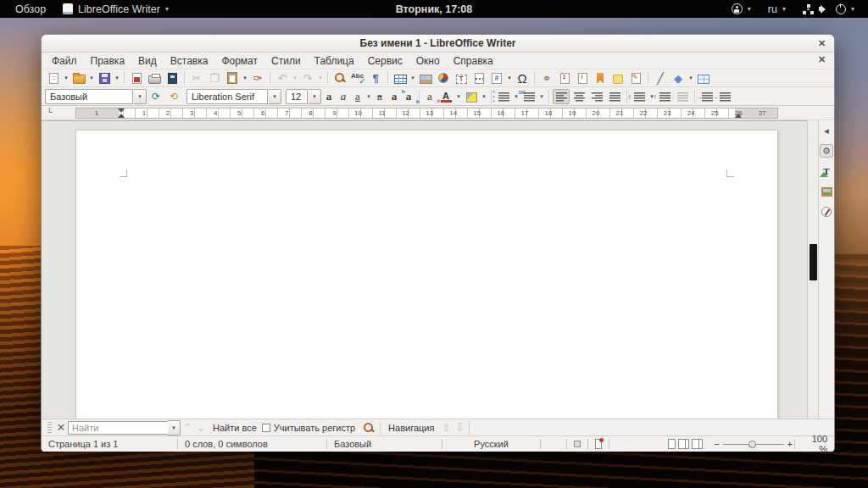 The image size is (868, 488). Describe the element at coordinates (790, 444) in the screenshot. I see `zoom-in-button: +` at that location.